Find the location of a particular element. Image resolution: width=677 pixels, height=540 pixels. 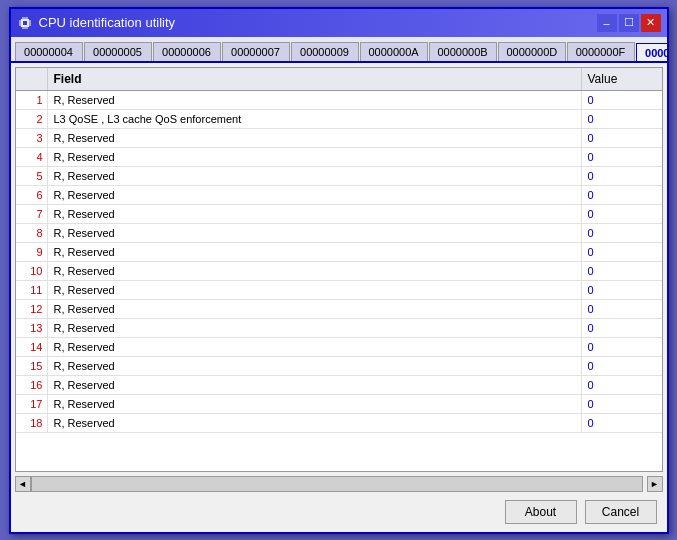

scroll-right-button: ► is located at coordinates (655, 484).